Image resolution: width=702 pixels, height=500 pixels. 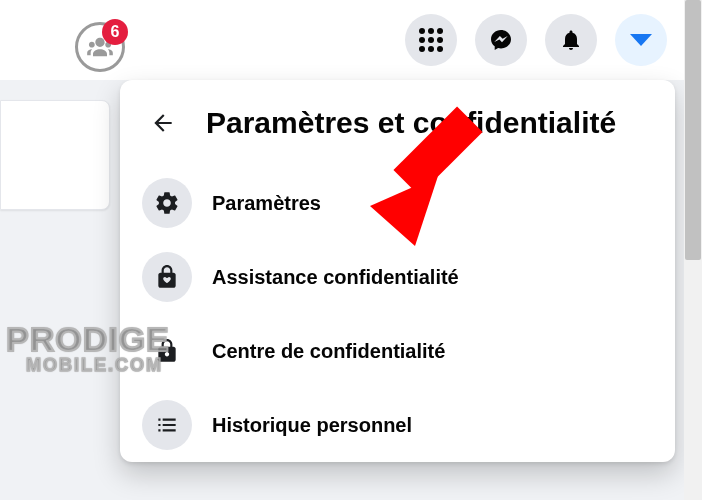 What do you see at coordinates (641, 40) in the screenshot?
I see `caret-down-icon` at bounding box center [641, 40].